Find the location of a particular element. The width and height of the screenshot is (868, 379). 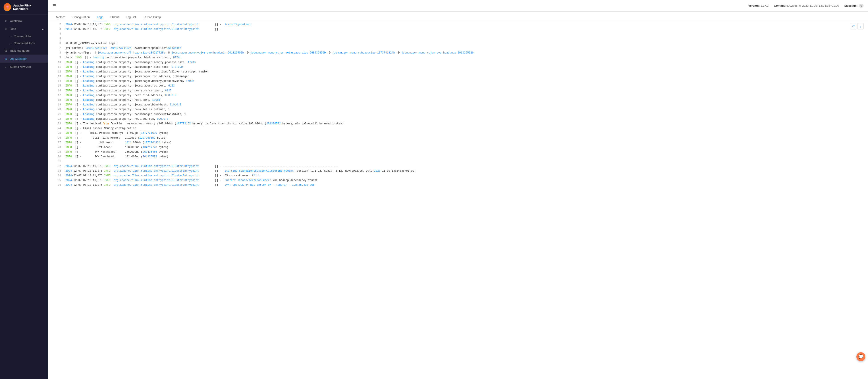

line-number: 33 is located at coordinates (56, 171).